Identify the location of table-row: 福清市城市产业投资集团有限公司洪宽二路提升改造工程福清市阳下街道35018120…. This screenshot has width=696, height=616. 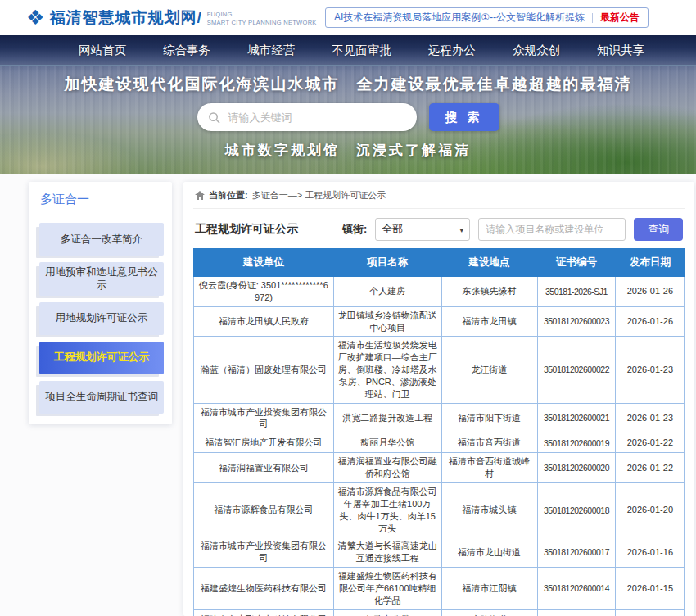
(439, 418).